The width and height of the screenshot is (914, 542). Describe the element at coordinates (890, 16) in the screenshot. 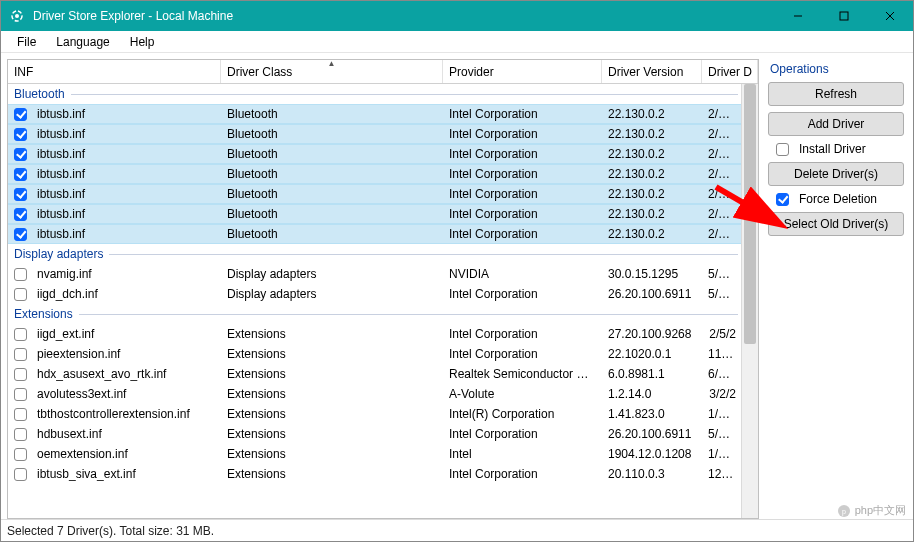

I see `close-button` at that location.